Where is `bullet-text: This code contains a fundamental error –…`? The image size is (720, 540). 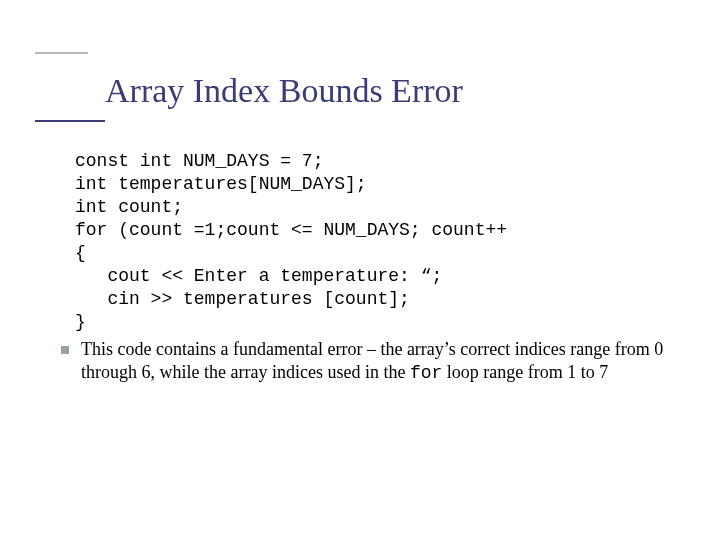 bullet-text: This code contains a fundamental error –… is located at coordinates (376, 362).